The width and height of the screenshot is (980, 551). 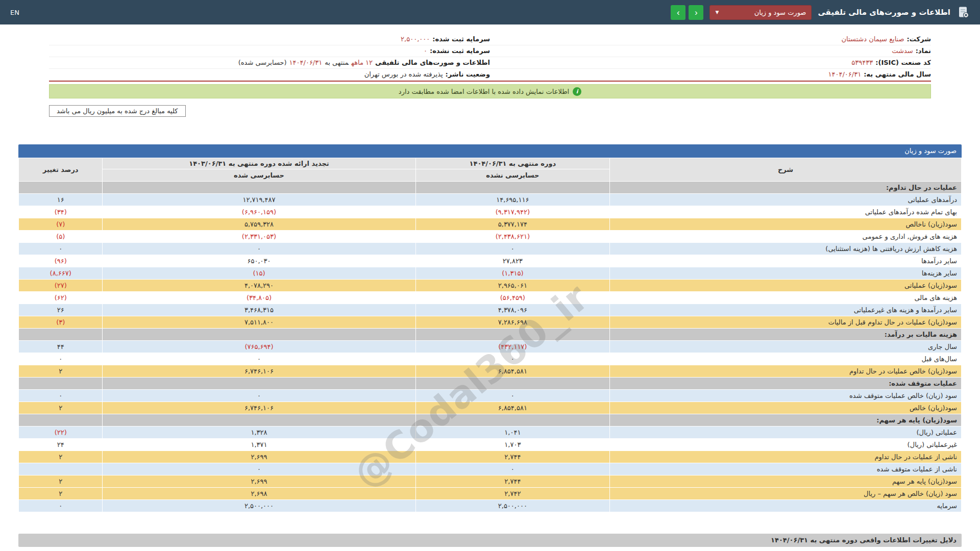 What do you see at coordinates (433, 62) in the screenshot?
I see `info-label: اطلاعات و صورت‌های مالی تلفیقی` at bounding box center [433, 62].